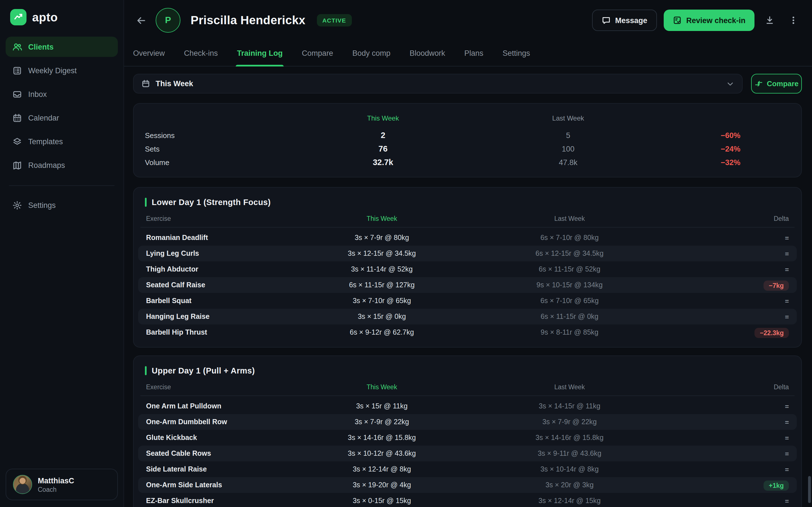 Image resolution: width=812 pixels, height=507 pixels. I want to click on clipboard-check-icon, so click(677, 20).